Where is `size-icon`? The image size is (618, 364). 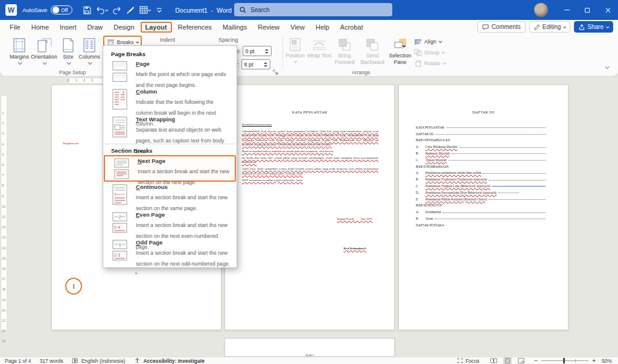
size-icon is located at coordinates (68, 44).